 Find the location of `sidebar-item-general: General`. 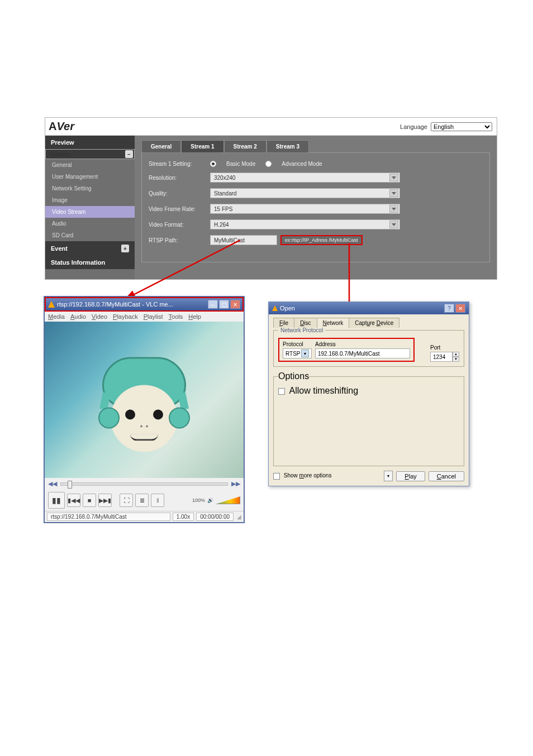

sidebar-item-general: General is located at coordinates (90, 165).